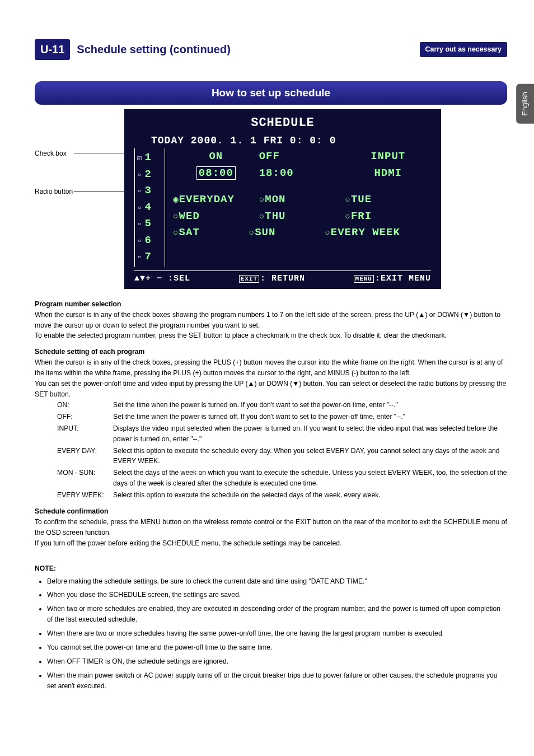  What do you see at coordinates (216, 157) in the screenshot?
I see `col-on: ON` at bounding box center [216, 157].